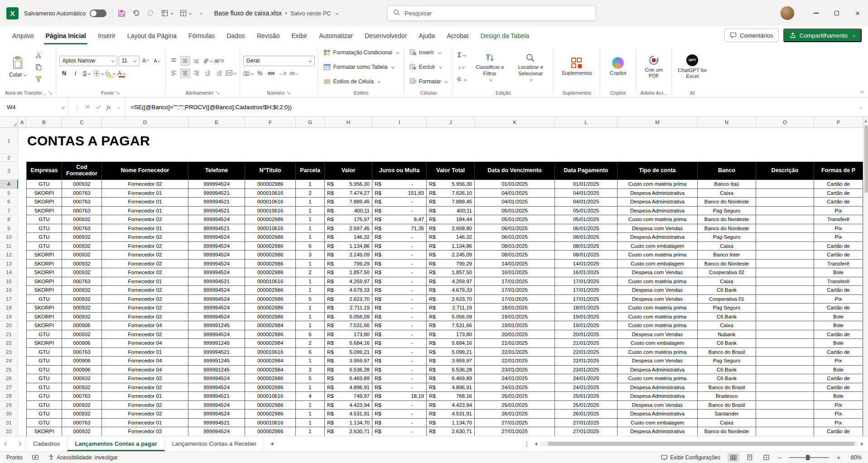 The image size is (868, 463). Describe the element at coordinates (515, 122) in the screenshot. I see `column-header-K: K` at that location.